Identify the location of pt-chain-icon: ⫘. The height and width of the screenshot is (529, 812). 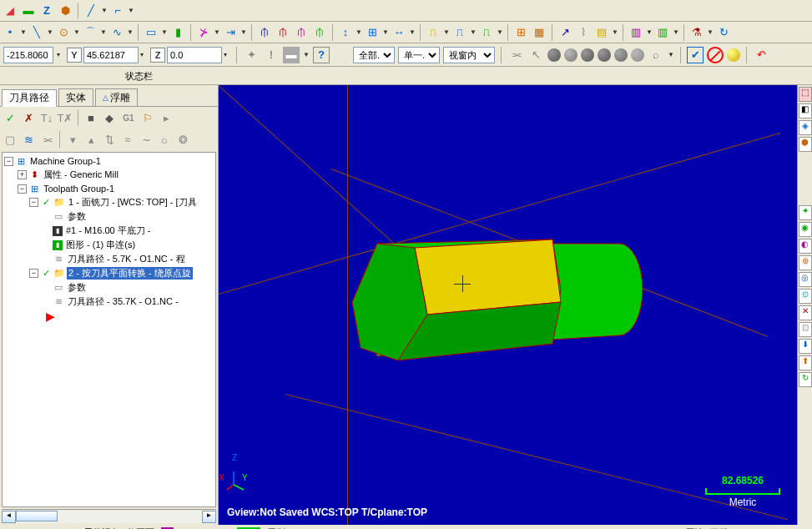
(47, 139).